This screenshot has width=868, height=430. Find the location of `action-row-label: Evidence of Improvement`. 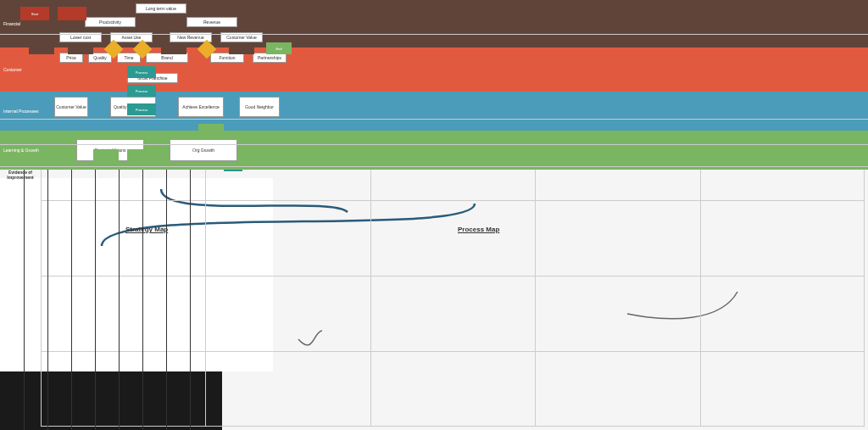

action-row-label: Evidence of Improvement is located at coordinates (20, 175).